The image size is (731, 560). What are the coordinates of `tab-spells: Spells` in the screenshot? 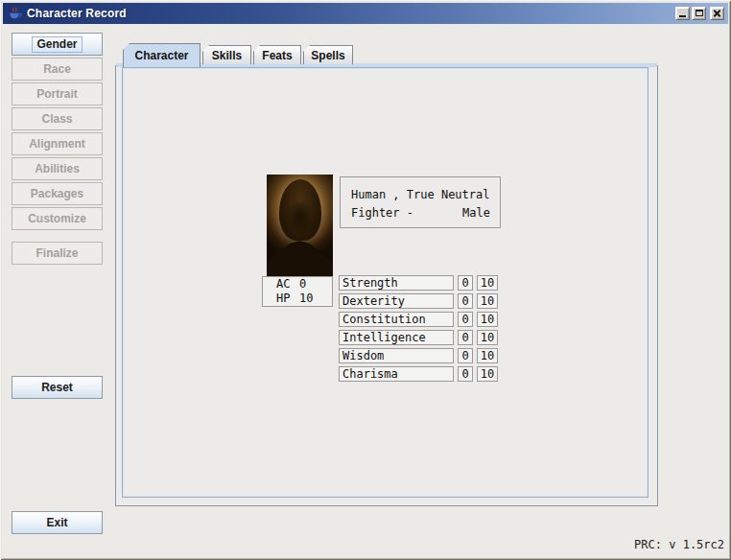 It's located at (328, 55).